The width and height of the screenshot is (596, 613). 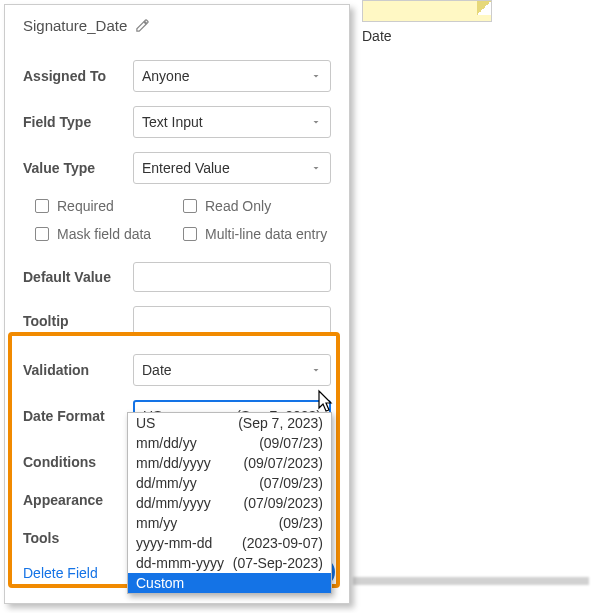 What do you see at coordinates (42, 234) in the screenshot?
I see `mask-checkbox` at bounding box center [42, 234].